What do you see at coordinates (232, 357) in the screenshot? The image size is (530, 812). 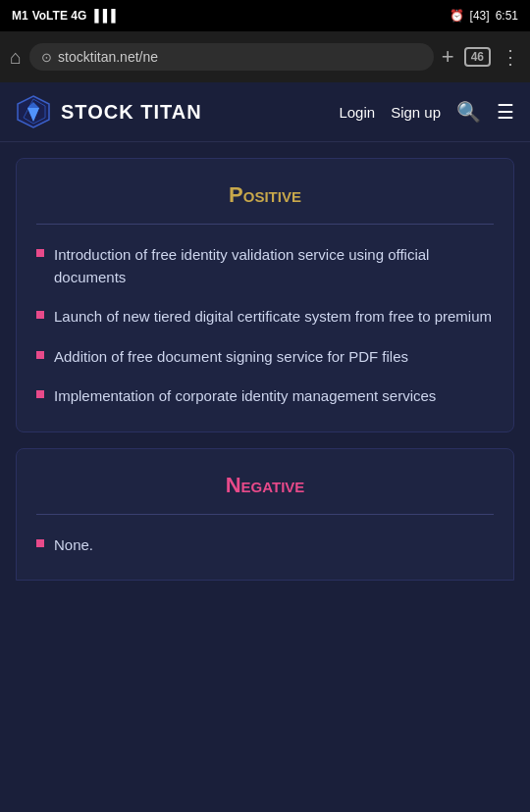 I see `bullet-text: Addition of free document signing servic…` at bounding box center [232, 357].